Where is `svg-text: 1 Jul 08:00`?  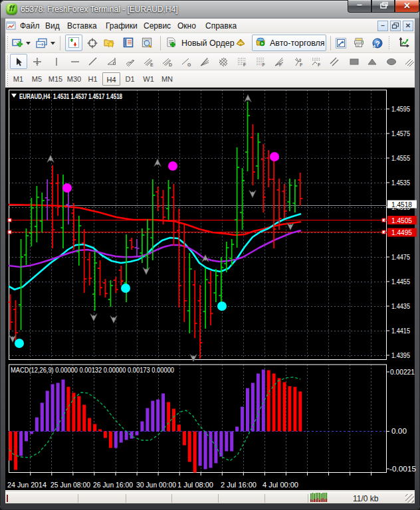 svg-text: 1 Jul 08:00 is located at coordinates (195, 485).